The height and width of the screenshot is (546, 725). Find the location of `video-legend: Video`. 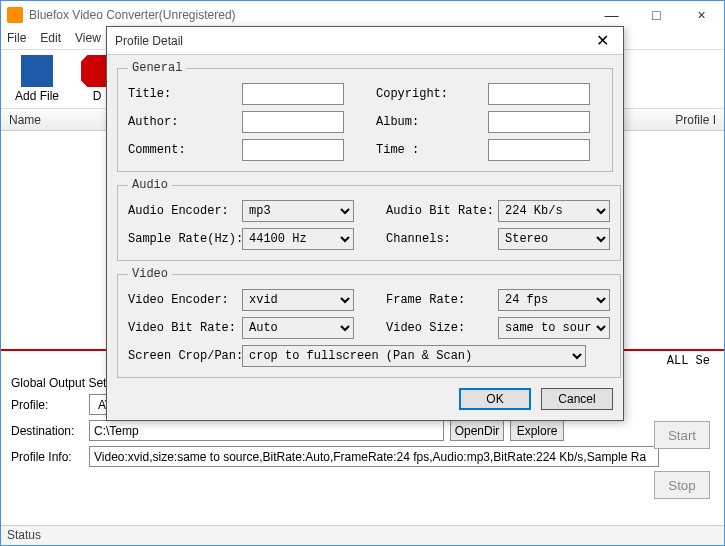

video-legend: Video is located at coordinates (150, 274).